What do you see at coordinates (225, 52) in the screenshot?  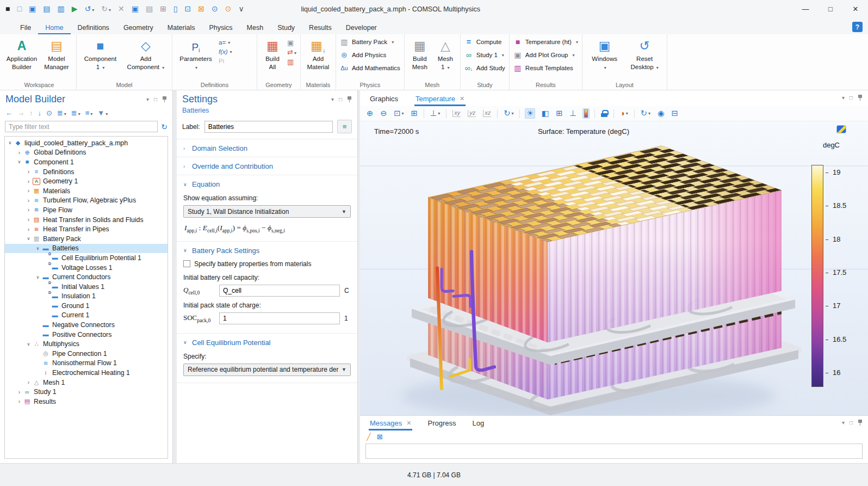 I see `functions-button: f(x)▾` at bounding box center [225, 52].